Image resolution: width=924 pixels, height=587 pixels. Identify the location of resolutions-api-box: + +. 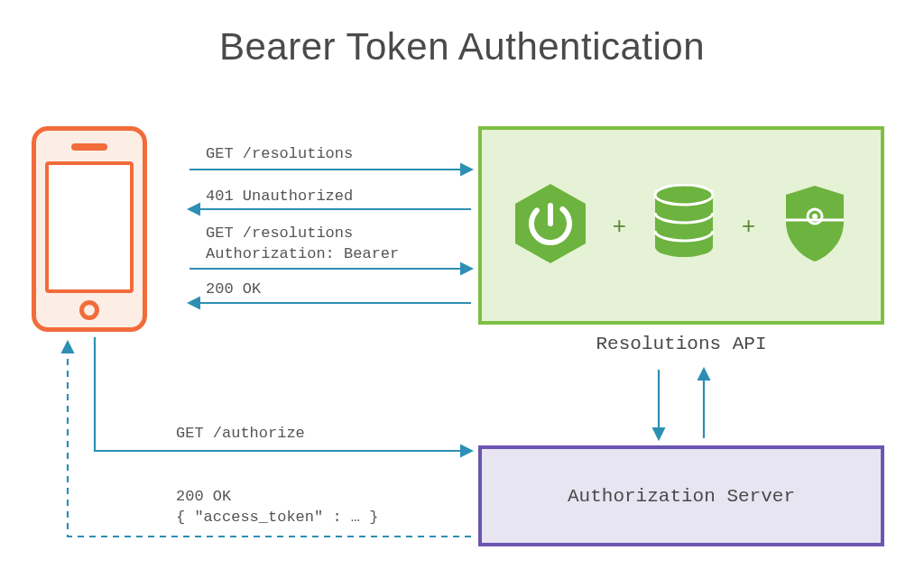
(681, 225).